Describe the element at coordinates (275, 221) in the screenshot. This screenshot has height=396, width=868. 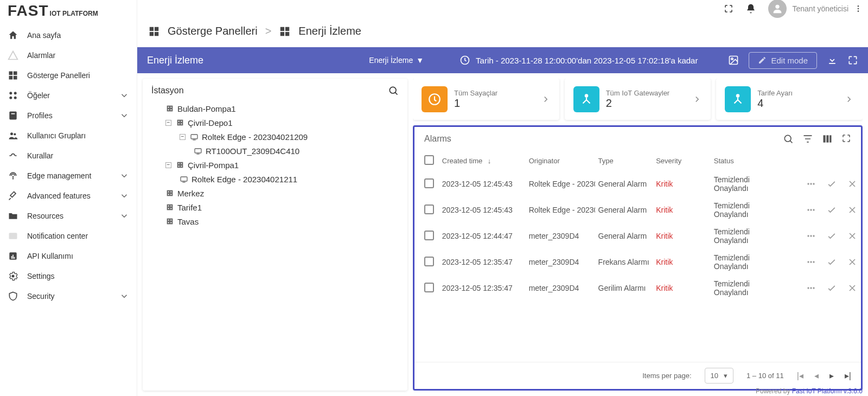
I see `tree-node: Tavas` at that location.